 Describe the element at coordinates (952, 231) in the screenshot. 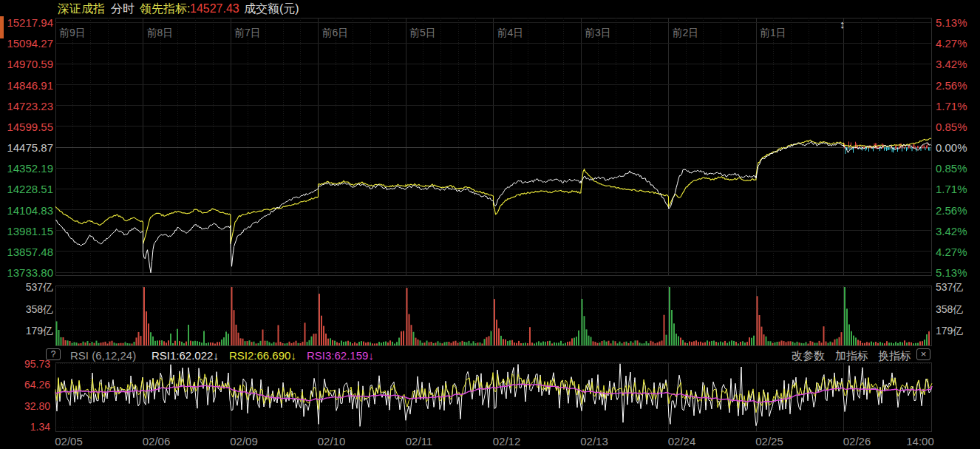

I see `pct-axis-label: 3.42%` at that location.